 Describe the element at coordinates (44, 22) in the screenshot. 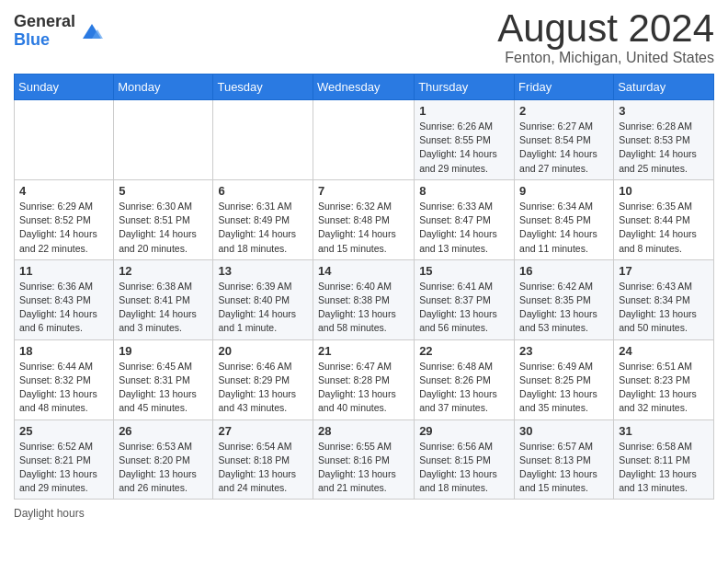

I see `logo-general: General` at that location.